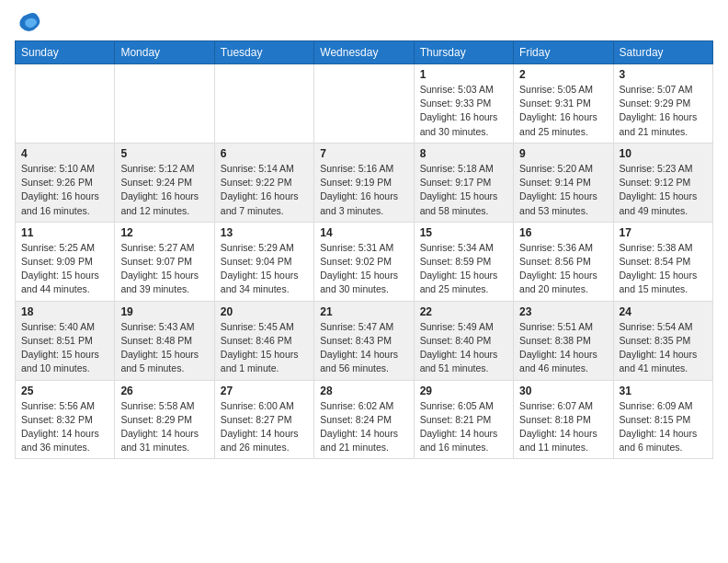 This screenshot has height=563, width=728. What do you see at coordinates (265, 348) in the screenshot?
I see `day-info: Sunrise: 5:45 AM Sunset: 8:46 PM Dayligh…` at bounding box center [265, 348].